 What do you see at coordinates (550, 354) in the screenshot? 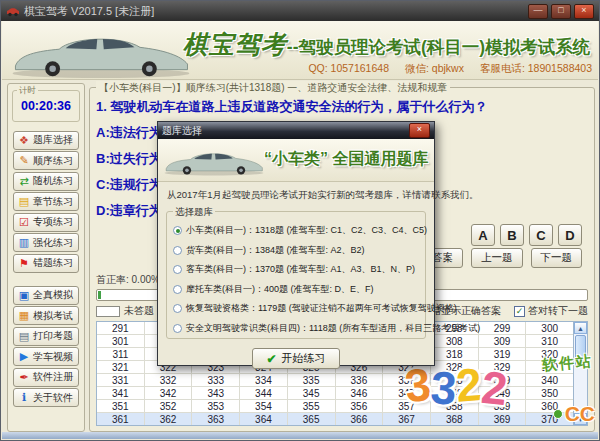
I see `grid-cell: 320` at bounding box center [550, 354].